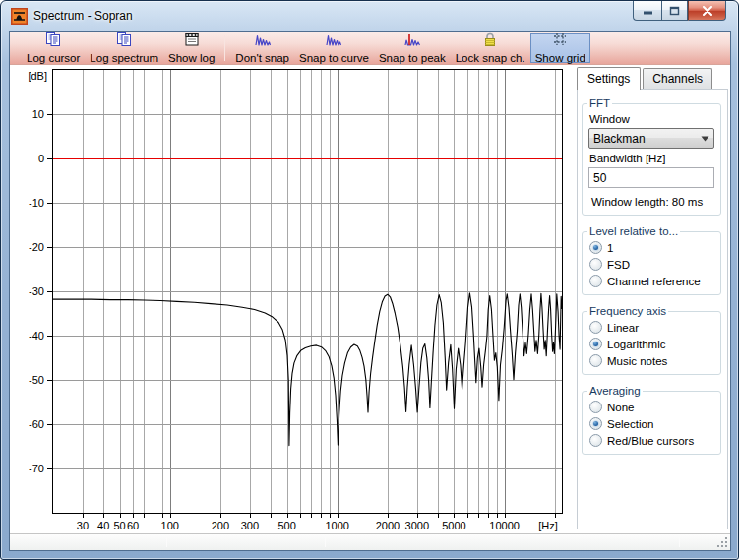 The width and height of the screenshot is (739, 560). Describe the element at coordinates (651, 138) in the screenshot. I see `window-select: Blackman` at that location.